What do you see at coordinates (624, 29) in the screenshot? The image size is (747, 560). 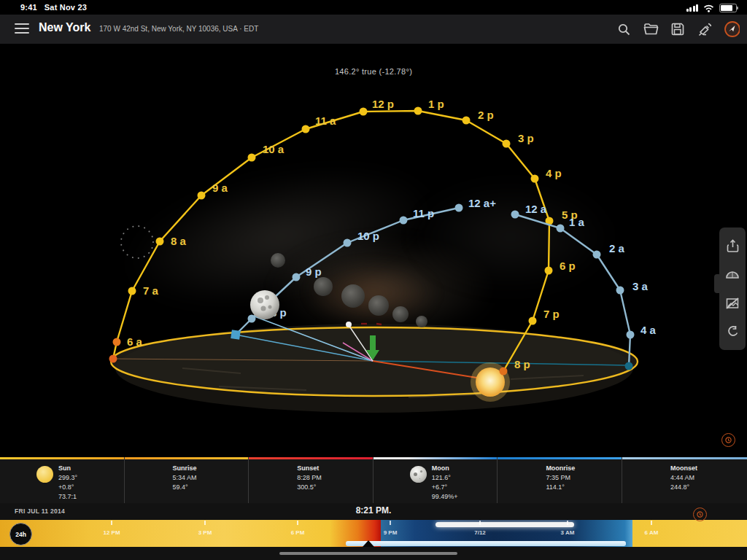 I see `search-icon` at bounding box center [624, 29].